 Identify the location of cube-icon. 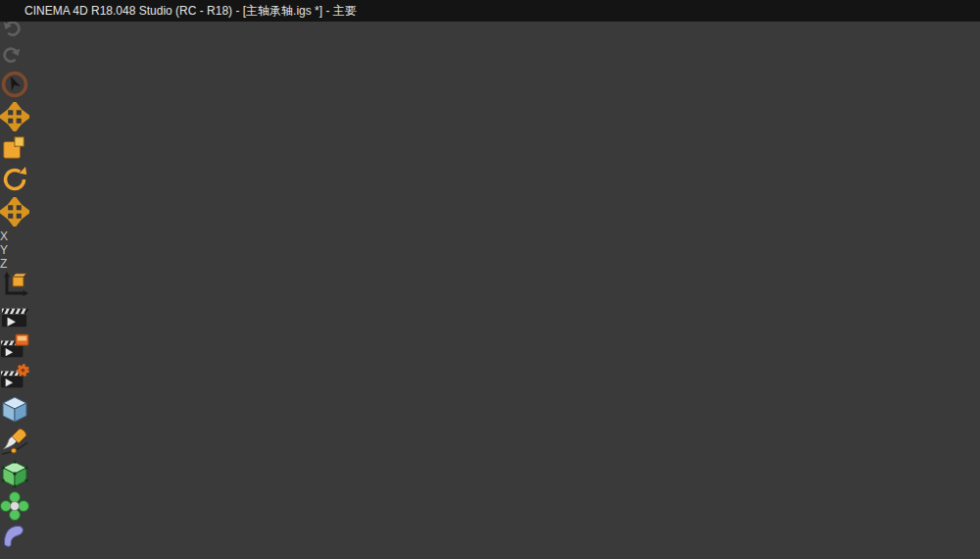
(15, 409).